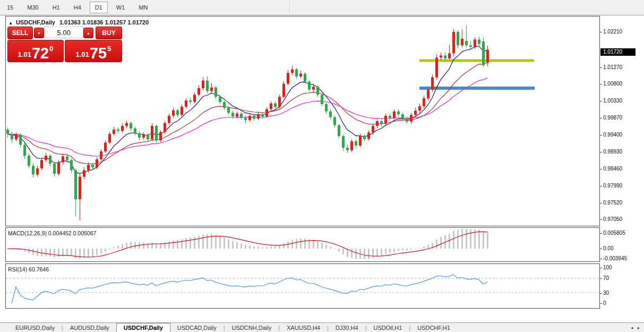 The image size is (644, 332). What do you see at coordinates (98, 53) in the screenshot?
I see `buy-price-big-digits: 75` at bounding box center [98, 53].